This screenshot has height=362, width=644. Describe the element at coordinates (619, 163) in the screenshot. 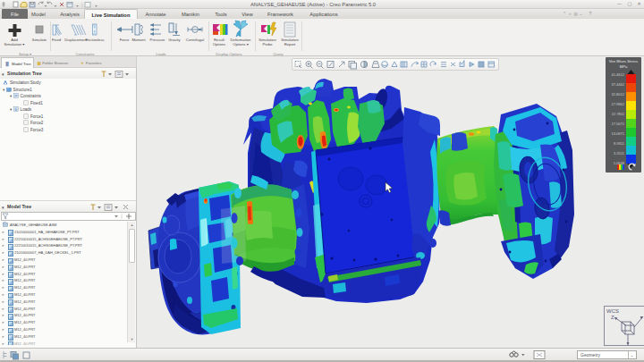

I see `svg-text: 1.0648` at that location.